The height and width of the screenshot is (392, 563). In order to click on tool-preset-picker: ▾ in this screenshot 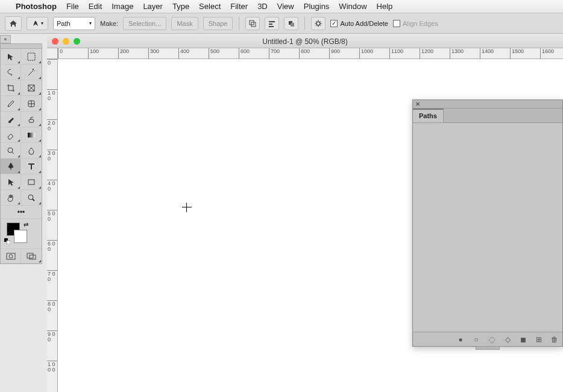, I will do `click(37, 24)`.